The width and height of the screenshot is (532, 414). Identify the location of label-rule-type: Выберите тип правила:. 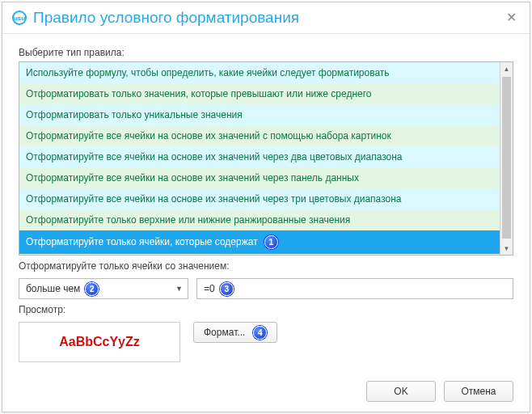
(266, 53).